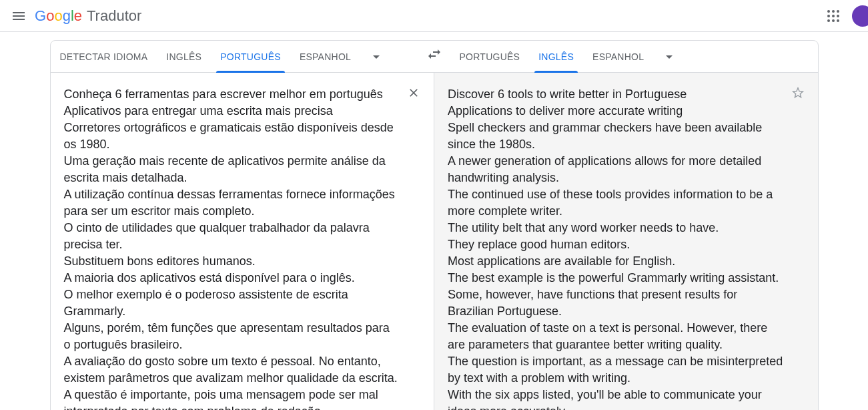 This screenshot has height=410, width=868. Describe the element at coordinates (59, 16) in the screenshot. I see `svg-text: Google` at that location.